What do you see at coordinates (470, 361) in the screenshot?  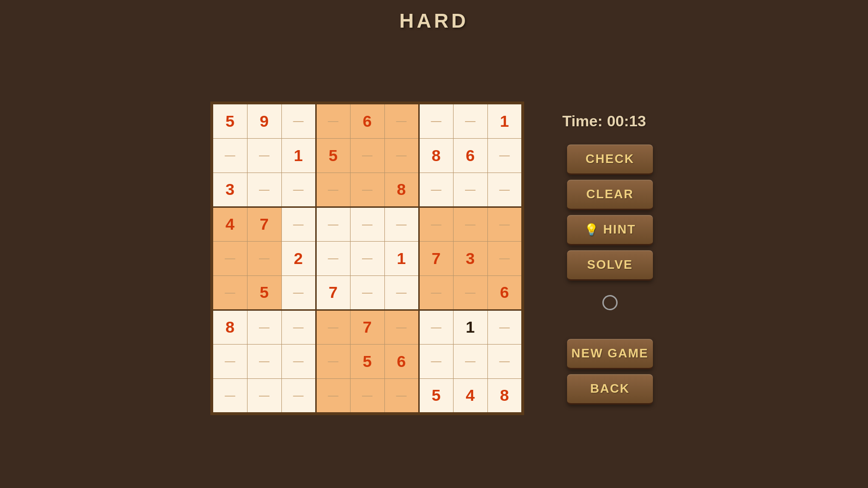 I see `cell-7-7: —` at bounding box center [470, 361].